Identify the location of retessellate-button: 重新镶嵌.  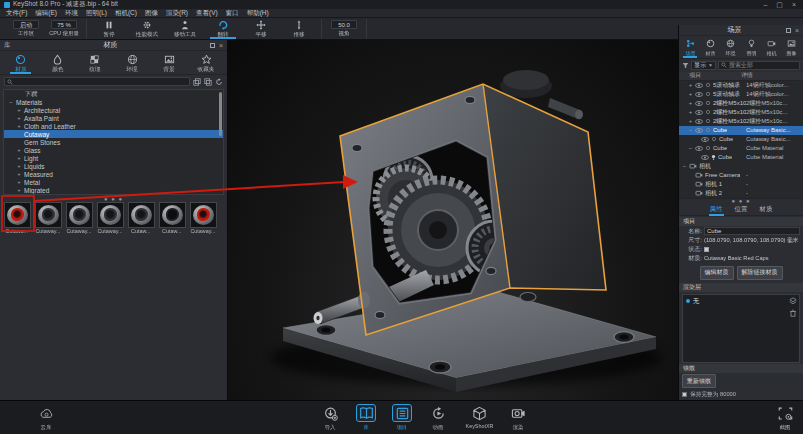
(699, 381).